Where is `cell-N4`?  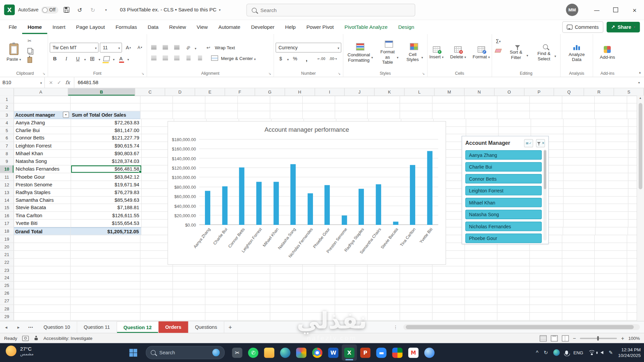 cell-N4 is located at coordinates (515, 123).